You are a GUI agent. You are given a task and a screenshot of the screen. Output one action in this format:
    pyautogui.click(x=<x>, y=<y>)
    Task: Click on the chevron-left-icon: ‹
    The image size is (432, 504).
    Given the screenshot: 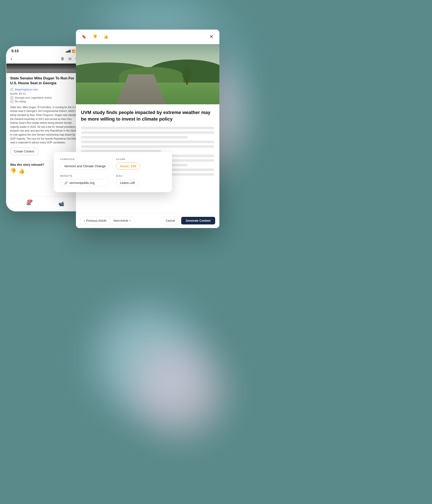 What is the action you would take?
    pyautogui.click(x=84, y=221)
    